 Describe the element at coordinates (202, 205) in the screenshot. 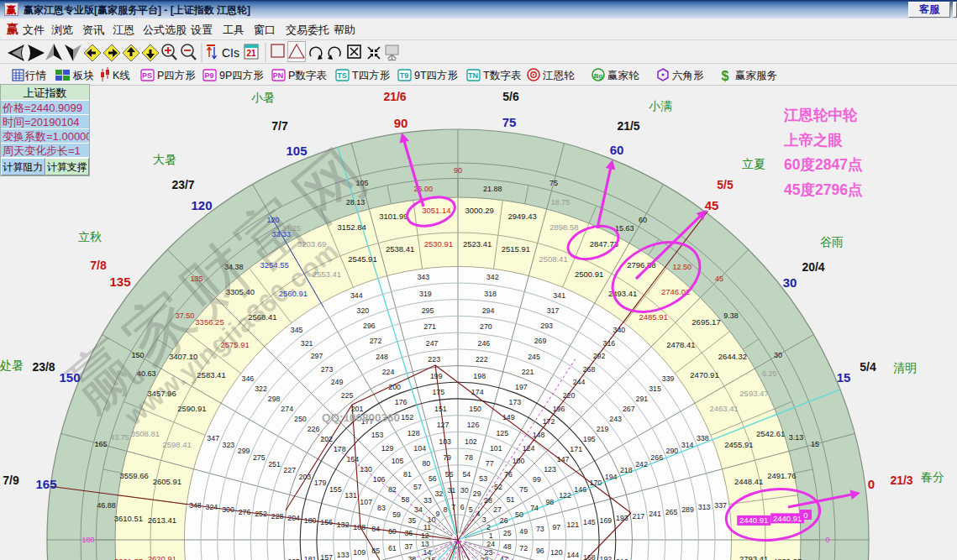

I see `svg-text: 120` at that location.